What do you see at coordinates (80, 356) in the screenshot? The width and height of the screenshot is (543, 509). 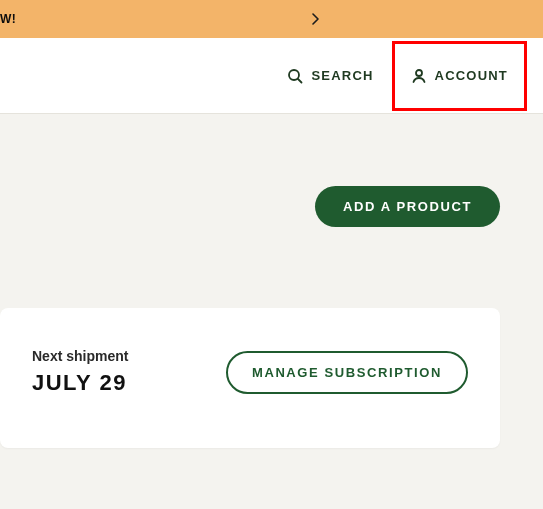 I see `next-shipment-label: Next shipment` at bounding box center [80, 356].